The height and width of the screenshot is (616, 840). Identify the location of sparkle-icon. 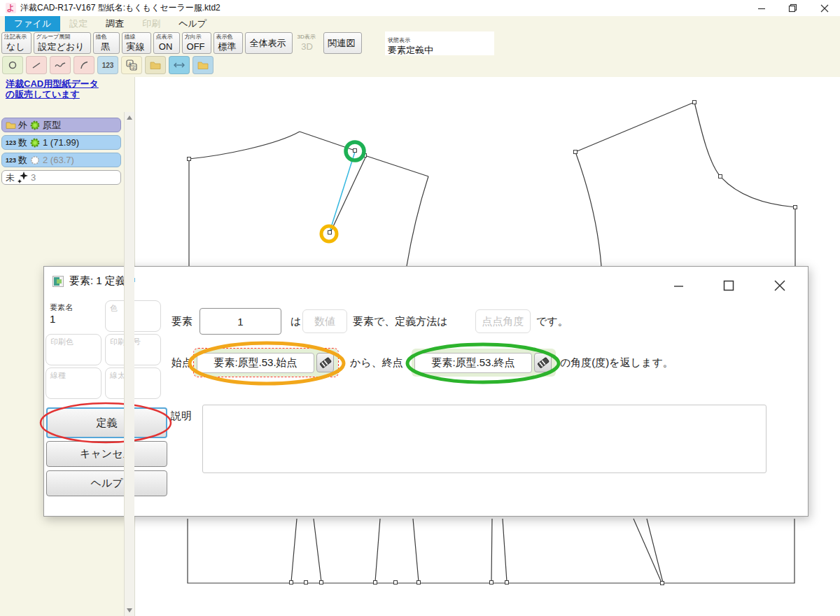
(22, 178).